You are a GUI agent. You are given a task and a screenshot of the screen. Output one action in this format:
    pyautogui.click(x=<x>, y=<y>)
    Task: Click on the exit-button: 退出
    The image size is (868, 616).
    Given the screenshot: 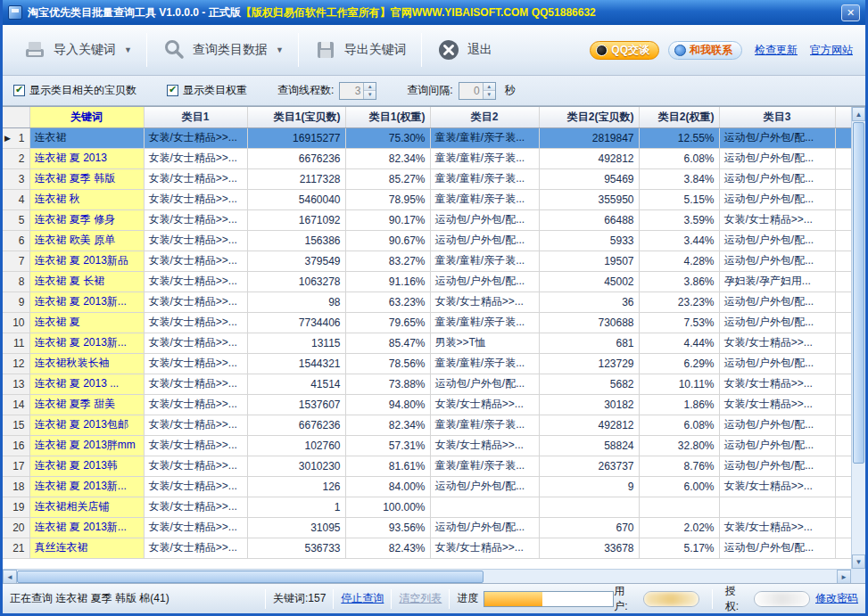 What is the action you would take?
    pyautogui.click(x=464, y=50)
    